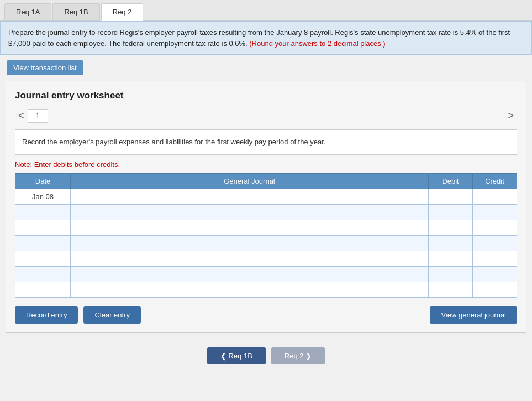 The image size is (532, 401). What do you see at coordinates (38, 116) in the screenshot?
I see `current-page: 1` at bounding box center [38, 116].